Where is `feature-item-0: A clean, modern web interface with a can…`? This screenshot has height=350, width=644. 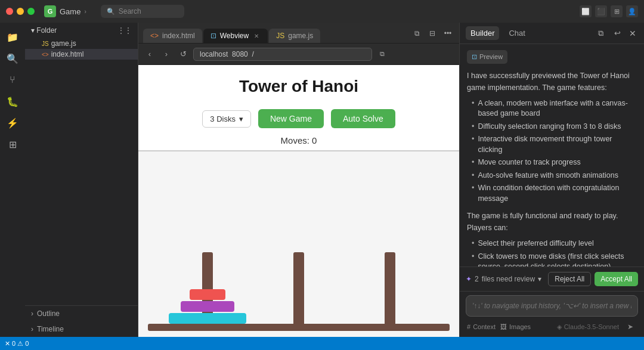 feature-item-0: A clean, modern web interface with a can… is located at coordinates (555, 109).